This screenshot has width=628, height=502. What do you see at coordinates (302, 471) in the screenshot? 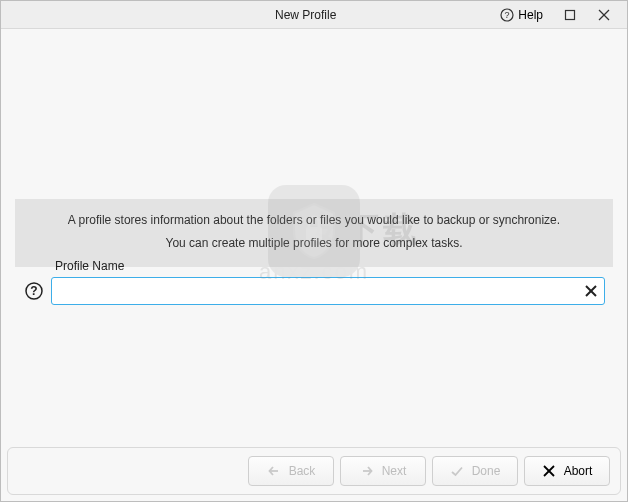
I see `back-label: Back` at bounding box center [302, 471].